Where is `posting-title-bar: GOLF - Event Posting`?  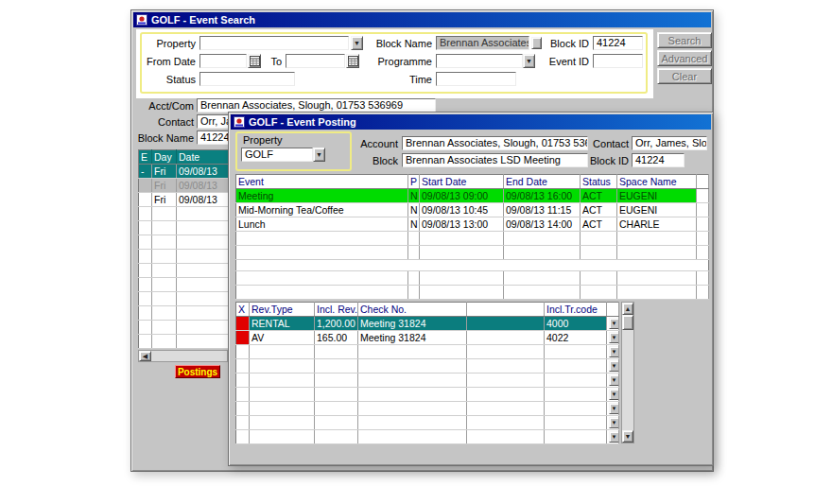 posting-title-bar: GOLF - Event Posting is located at coordinates (471, 122).